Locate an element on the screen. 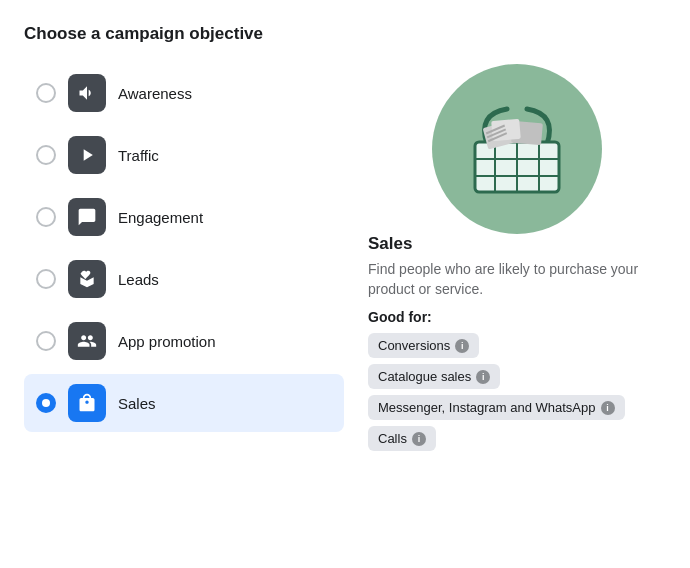 The height and width of the screenshot is (568, 690). info-icon-0: i is located at coordinates (462, 346).